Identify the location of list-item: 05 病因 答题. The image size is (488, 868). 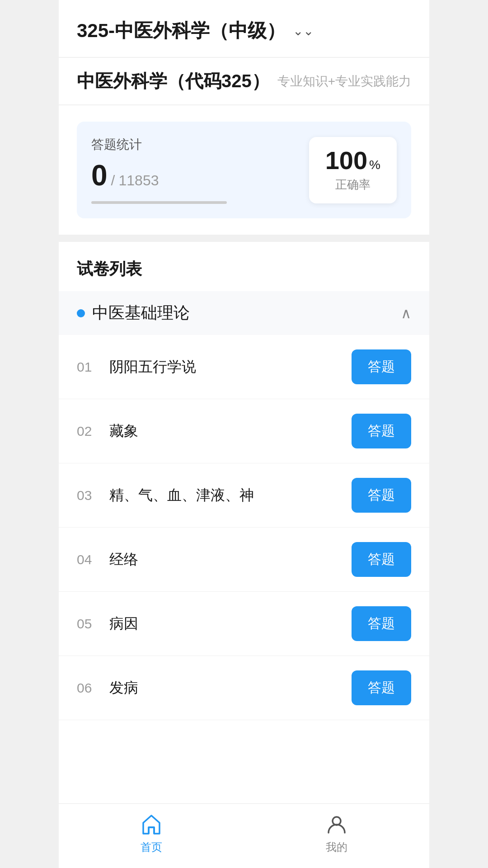
(244, 624).